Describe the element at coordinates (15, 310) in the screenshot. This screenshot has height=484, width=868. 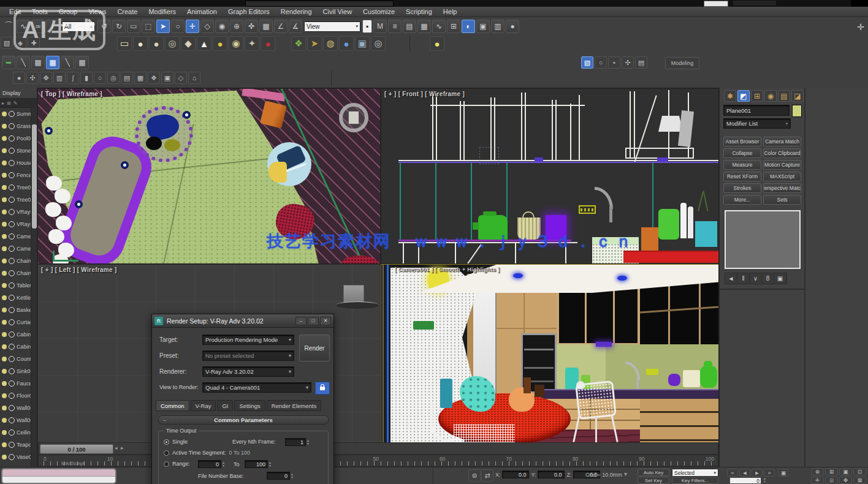
I see `explorer-item: Basket001` at that location.